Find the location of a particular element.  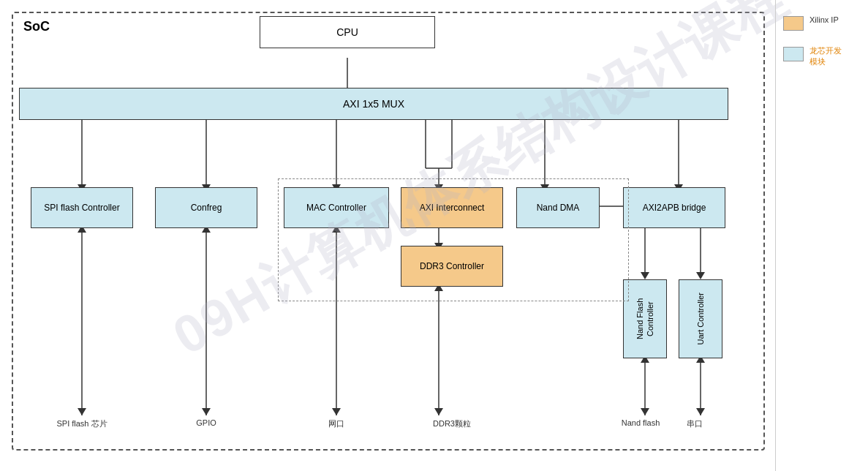

soc-label: SoC is located at coordinates (37, 26).